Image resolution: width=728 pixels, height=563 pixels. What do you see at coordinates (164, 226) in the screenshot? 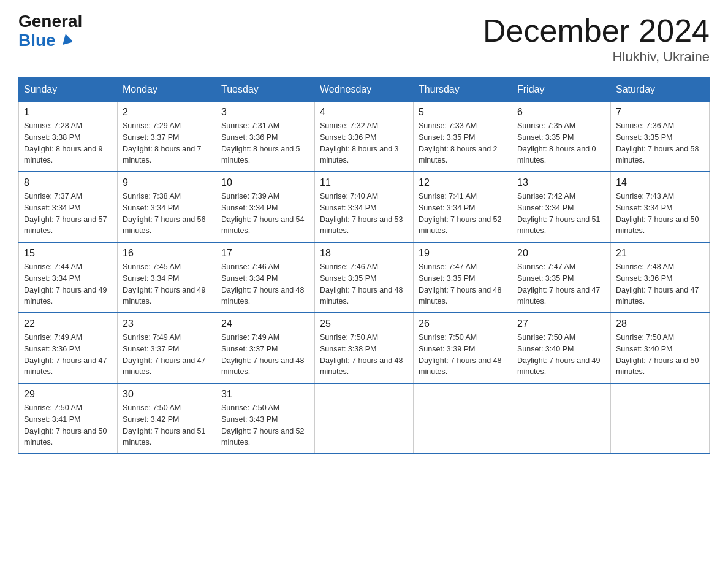
I see `daylight-text: Daylight: 7 hours and 56 minutes.` at bounding box center [164, 226].